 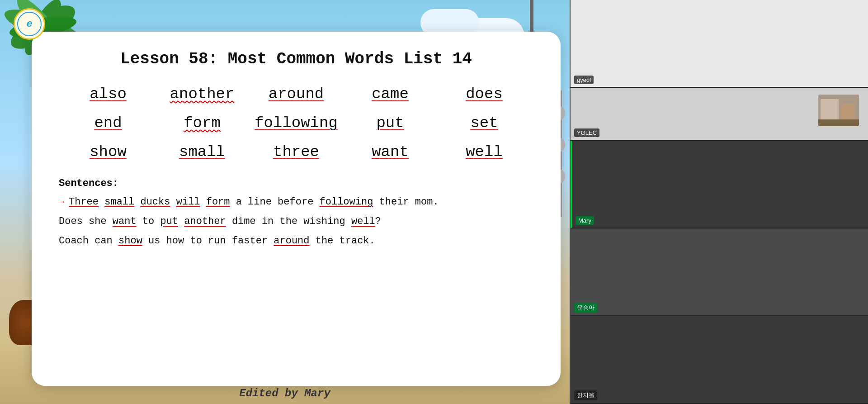 I want to click on word-cell: end, so click(x=108, y=123).